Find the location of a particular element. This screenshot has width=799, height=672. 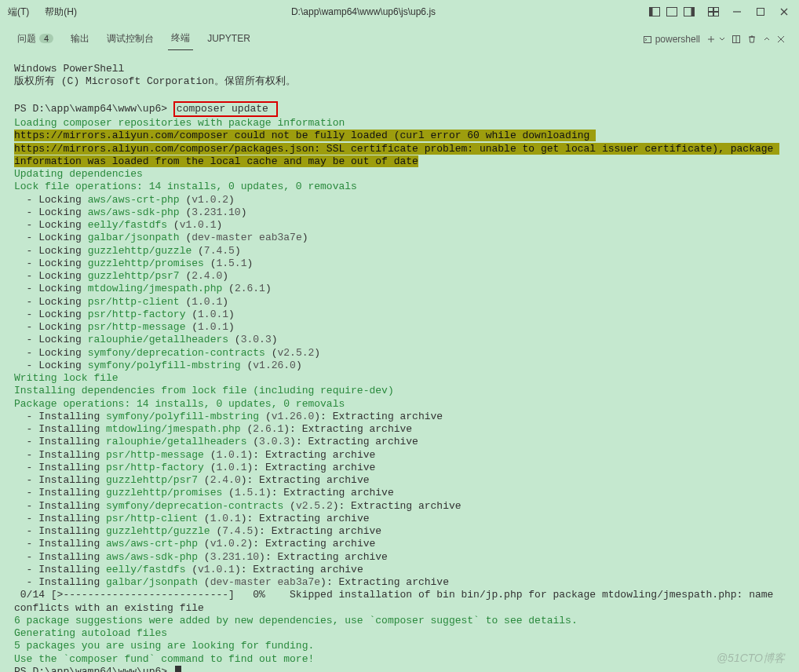

layout-left-icon is located at coordinates (655, 12).